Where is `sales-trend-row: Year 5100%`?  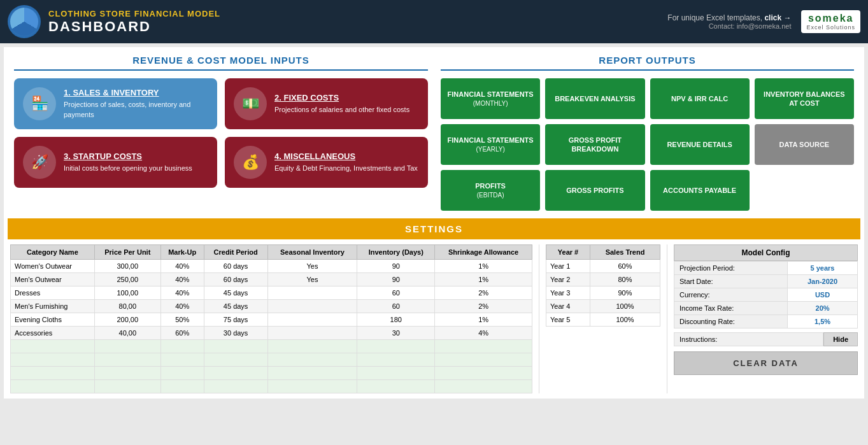
sales-trend-row: Year 5100% is located at coordinates (604, 320).